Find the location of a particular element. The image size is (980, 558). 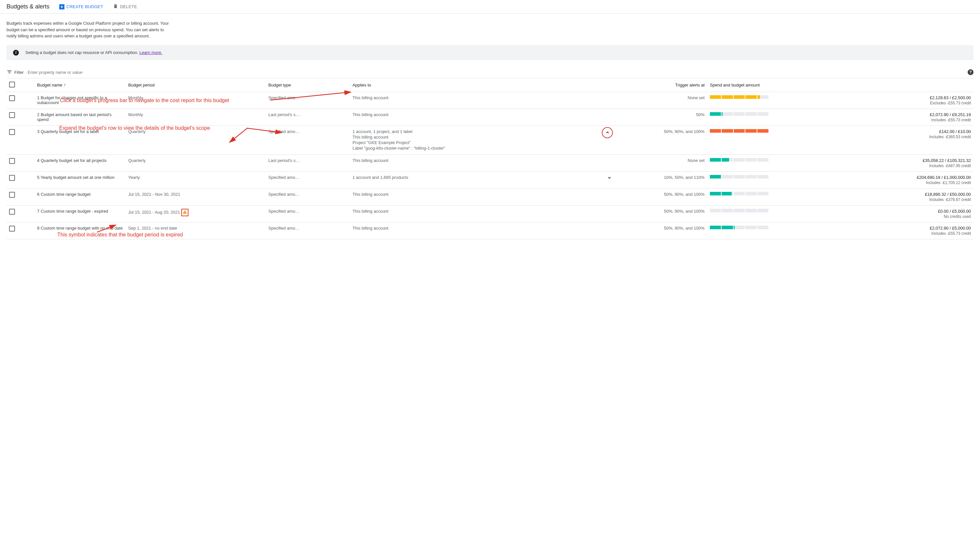

budget-period-cell: Monthly is located at coordinates (196, 117).